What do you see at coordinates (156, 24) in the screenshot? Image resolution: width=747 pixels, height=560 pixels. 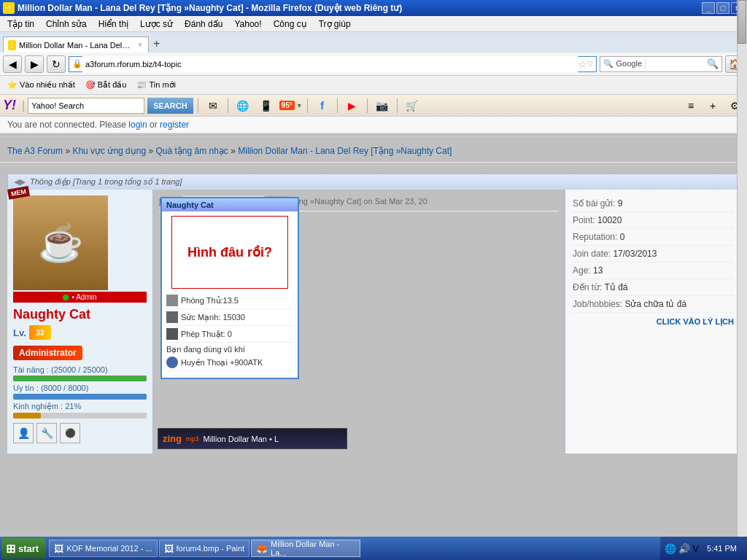 I see `menu-history: Lược sử` at bounding box center [156, 24].